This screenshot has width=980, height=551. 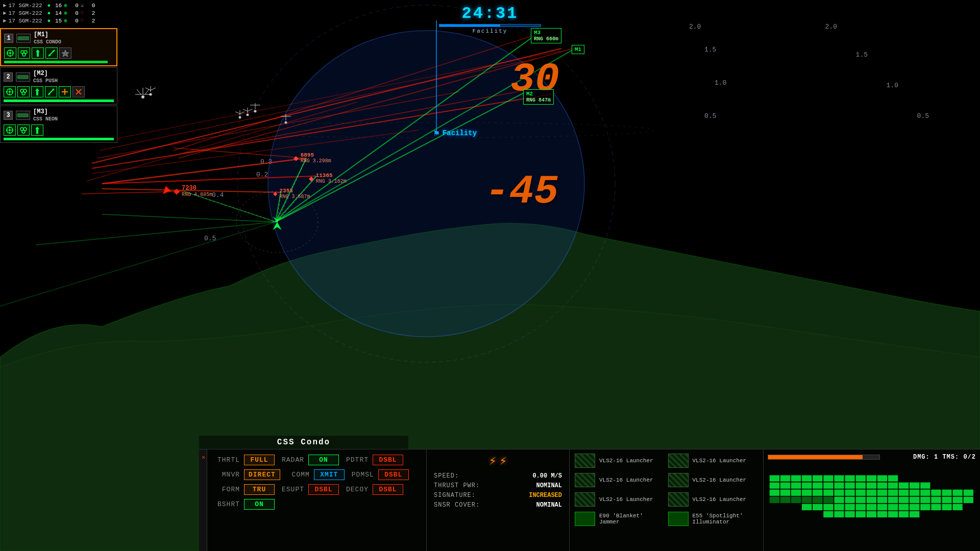 What do you see at coordinates (329, 474) in the screenshot?
I see `comm-value: XMIT` at bounding box center [329, 474].